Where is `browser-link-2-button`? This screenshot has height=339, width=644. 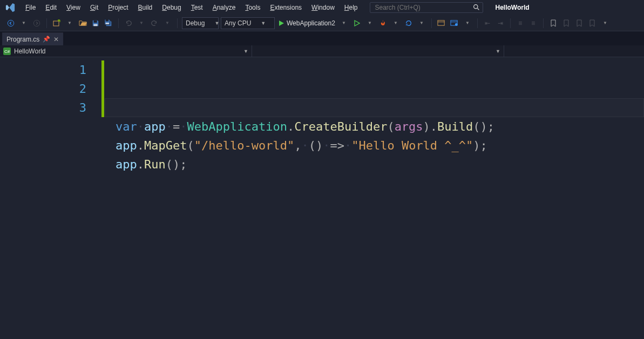
browser-link-2-button is located at coordinates (455, 23).